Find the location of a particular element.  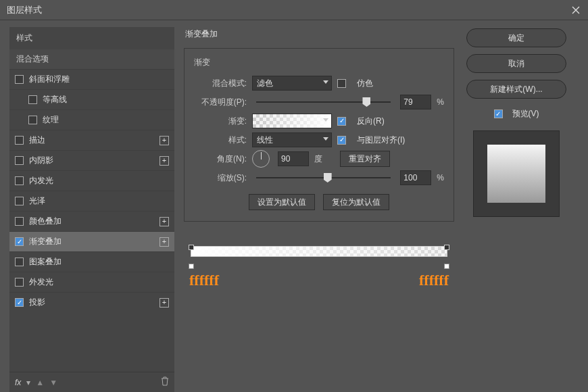

scale-label: 缩放(S): is located at coordinates (220, 178).